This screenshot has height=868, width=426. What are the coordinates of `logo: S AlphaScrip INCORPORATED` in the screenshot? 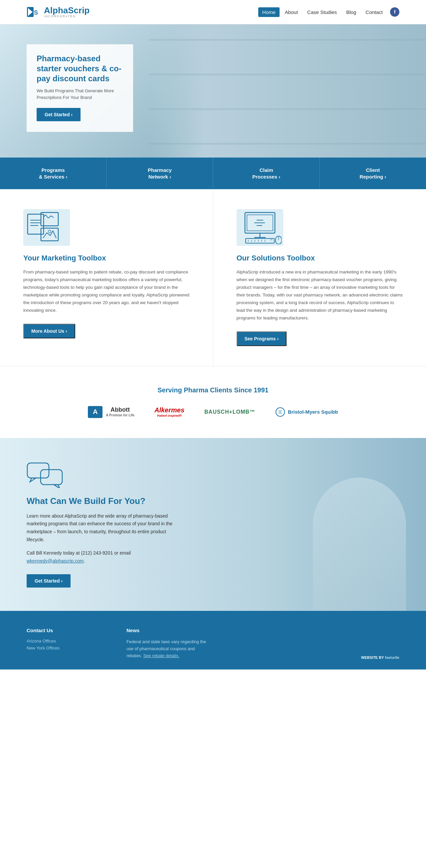 It's located at (58, 12).